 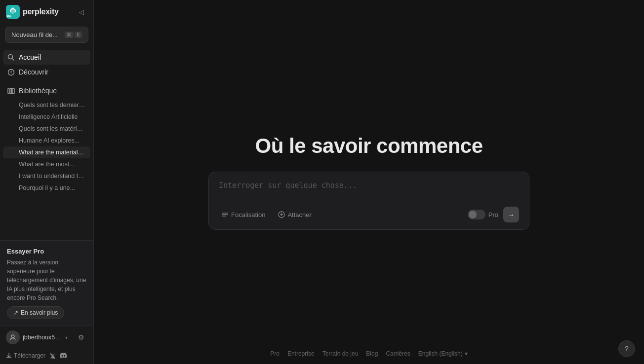 I want to click on help-button: ?, so click(x=627, y=349).